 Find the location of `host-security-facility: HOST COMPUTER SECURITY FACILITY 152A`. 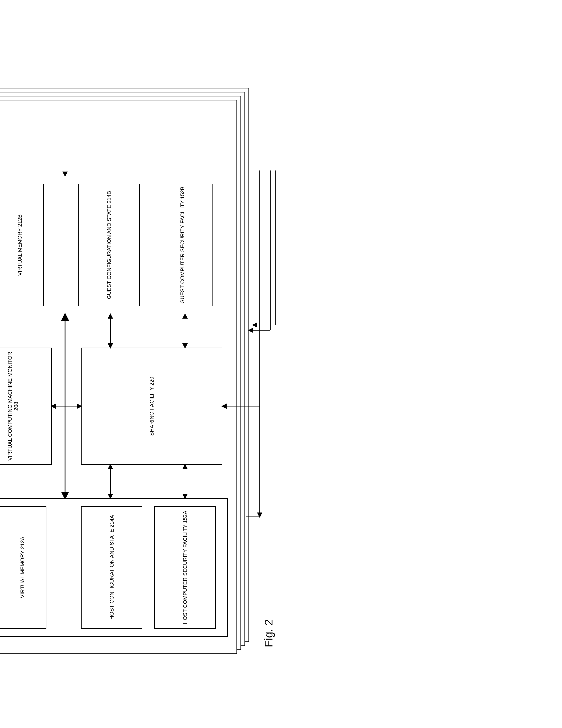

host-security-facility: HOST COMPUTER SECURITY FACILITY 152A is located at coordinates (185, 567).